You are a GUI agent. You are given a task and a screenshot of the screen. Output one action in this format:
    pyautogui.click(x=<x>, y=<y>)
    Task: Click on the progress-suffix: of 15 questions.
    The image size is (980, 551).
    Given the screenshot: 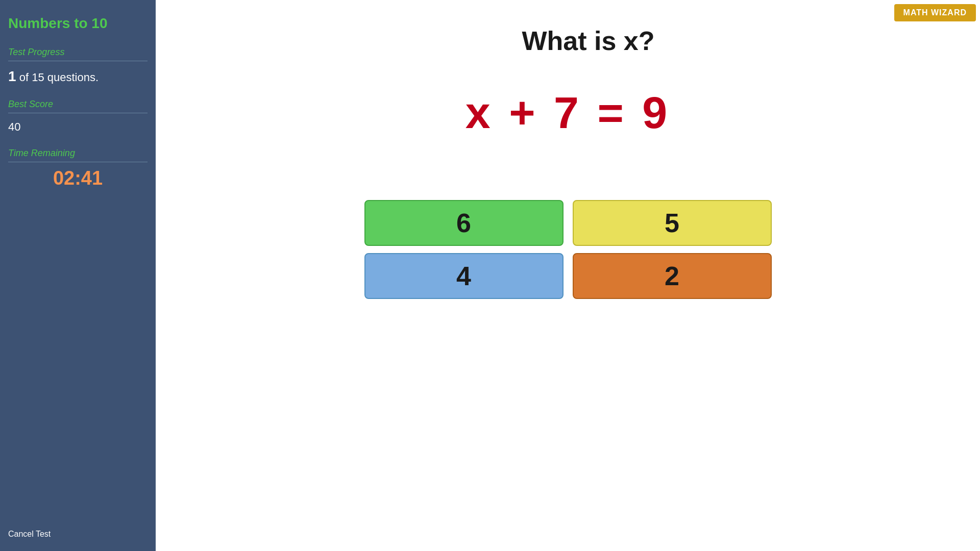 What is the action you would take?
    pyautogui.click(x=57, y=78)
    